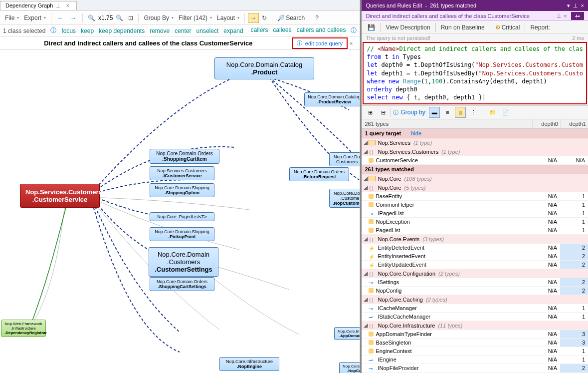  What do you see at coordinates (371, 27) in the screenshot?
I see `save-button: 💾` at bounding box center [371, 27].